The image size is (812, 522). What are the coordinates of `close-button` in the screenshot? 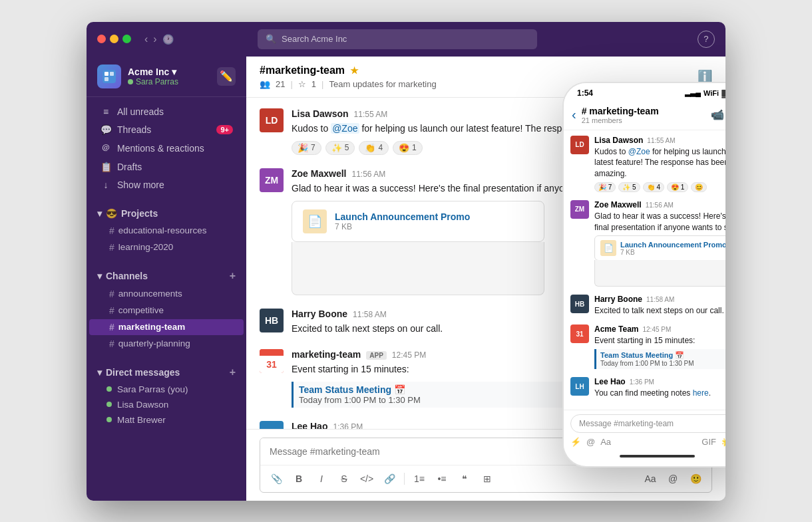 It's located at (101, 39).